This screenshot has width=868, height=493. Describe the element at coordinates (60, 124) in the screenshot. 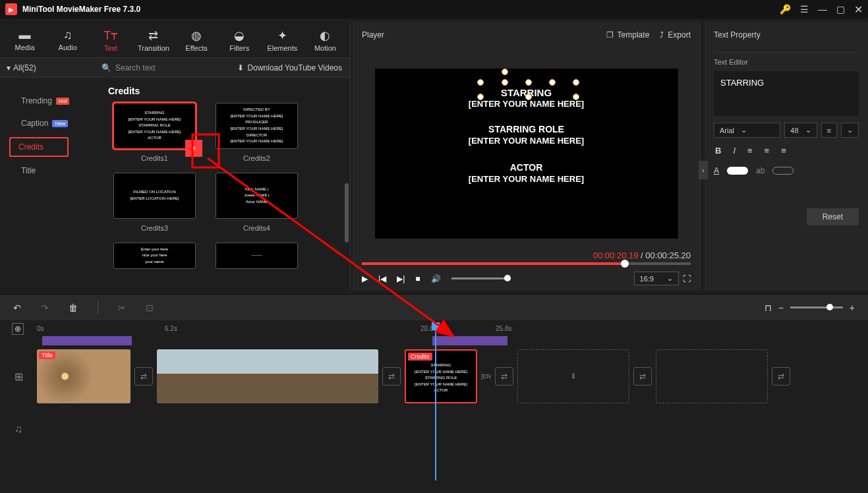

I see `new-badge: New` at that location.